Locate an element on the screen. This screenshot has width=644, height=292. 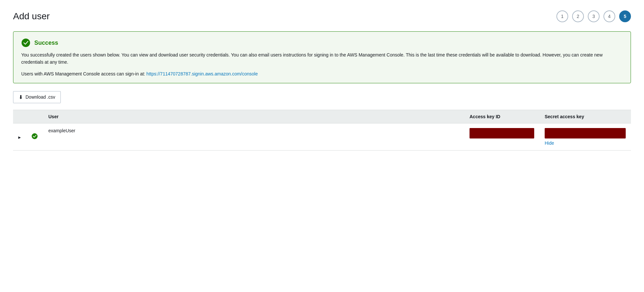
username: exampleUser is located at coordinates (62, 131).